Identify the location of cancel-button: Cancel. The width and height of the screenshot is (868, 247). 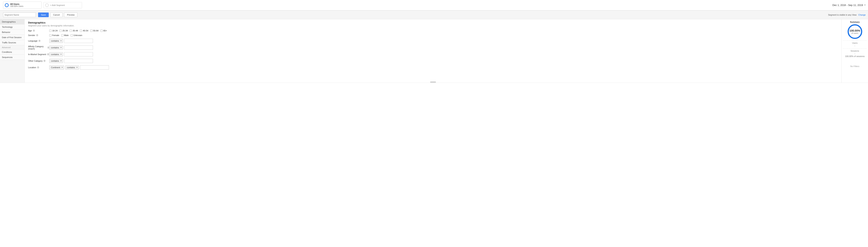
(57, 15).